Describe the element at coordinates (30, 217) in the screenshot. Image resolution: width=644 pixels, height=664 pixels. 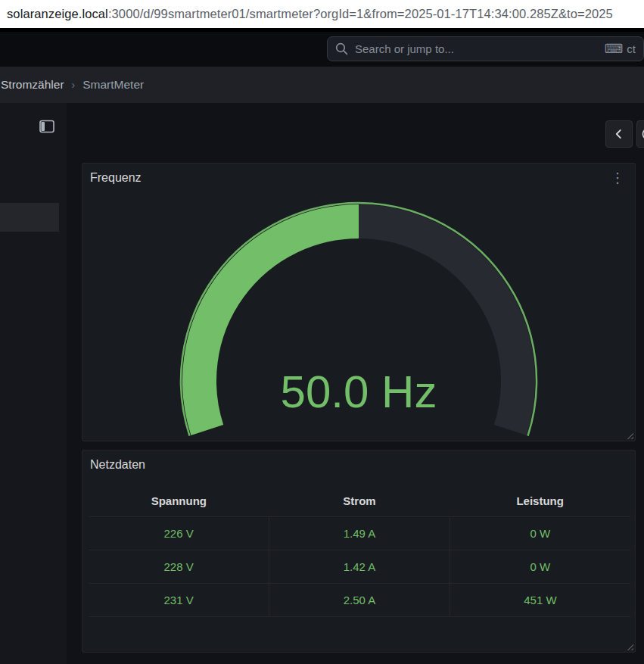
I see `sidebar-item-active` at that location.